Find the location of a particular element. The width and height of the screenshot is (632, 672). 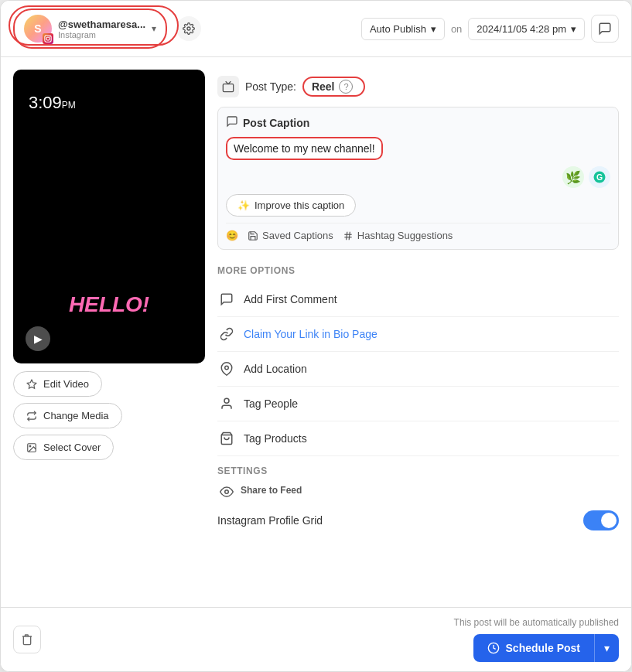

chat-button is located at coordinates (605, 29).